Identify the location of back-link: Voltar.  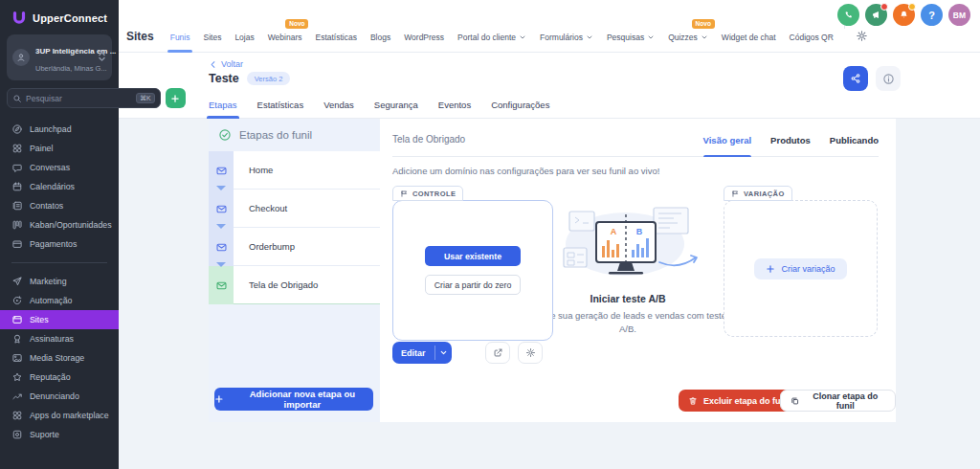
(226, 64).